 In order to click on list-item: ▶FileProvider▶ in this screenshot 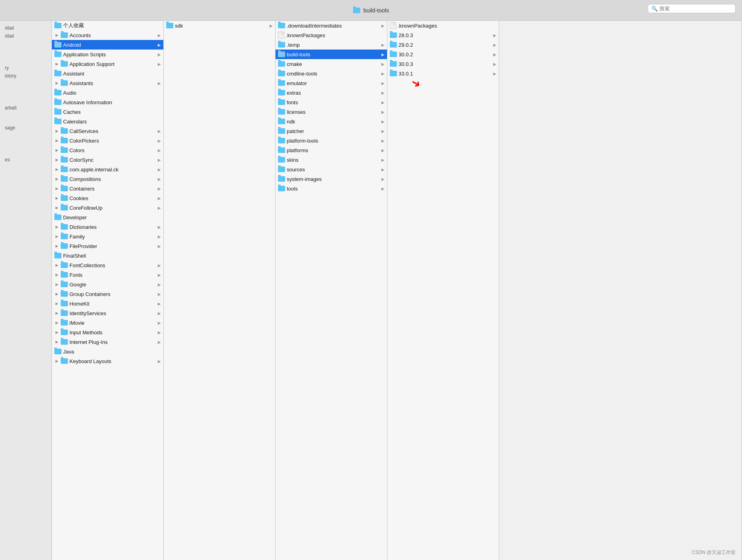, I will do `click(108, 246)`.